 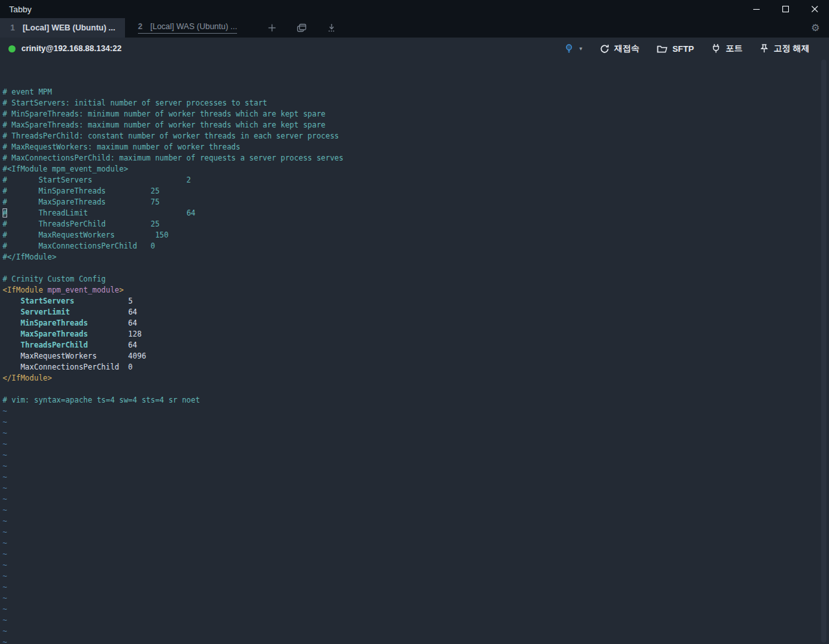 What do you see at coordinates (675, 49) in the screenshot?
I see `sftp-button: SFTP` at bounding box center [675, 49].